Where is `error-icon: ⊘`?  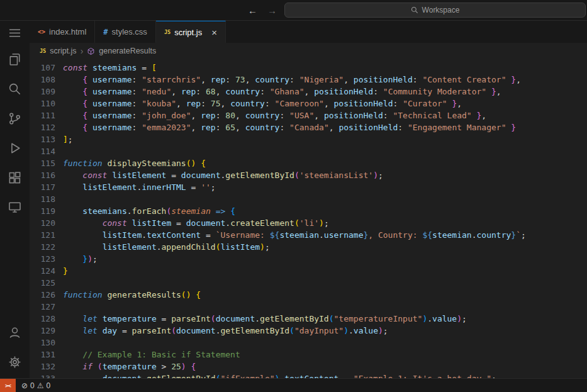 error-icon: ⊘ is located at coordinates (25, 386).